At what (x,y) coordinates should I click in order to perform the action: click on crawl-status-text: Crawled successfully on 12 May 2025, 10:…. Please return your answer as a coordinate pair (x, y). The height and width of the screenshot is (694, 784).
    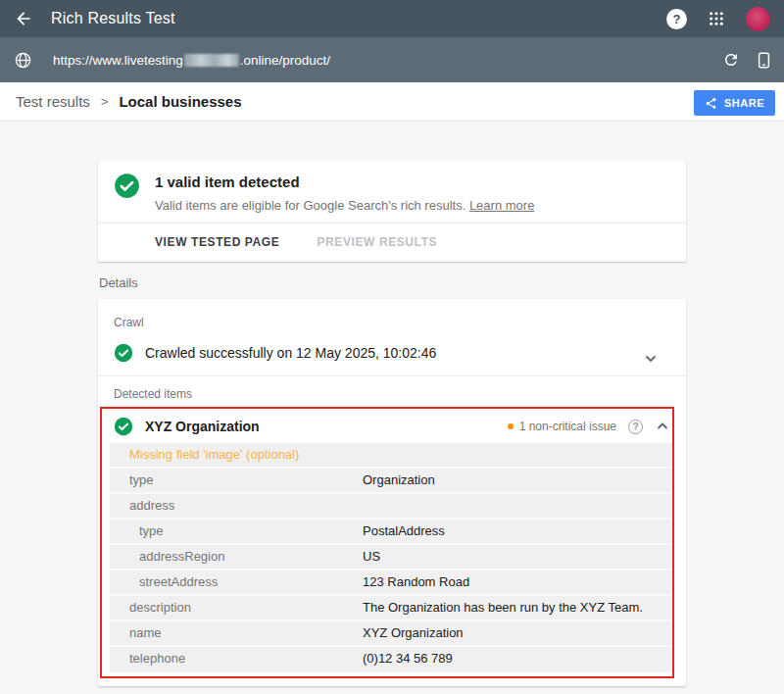
    Looking at the image, I should click on (290, 353).